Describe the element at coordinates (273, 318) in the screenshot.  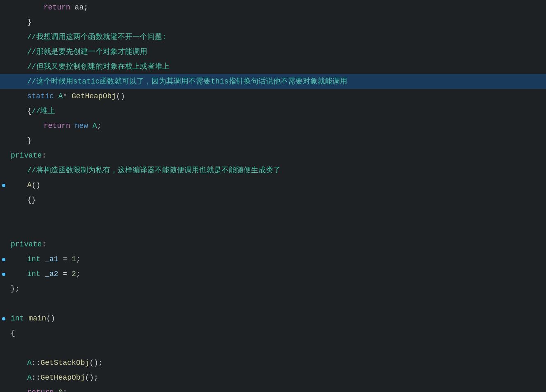
I see `code-line: int main()` at that location.